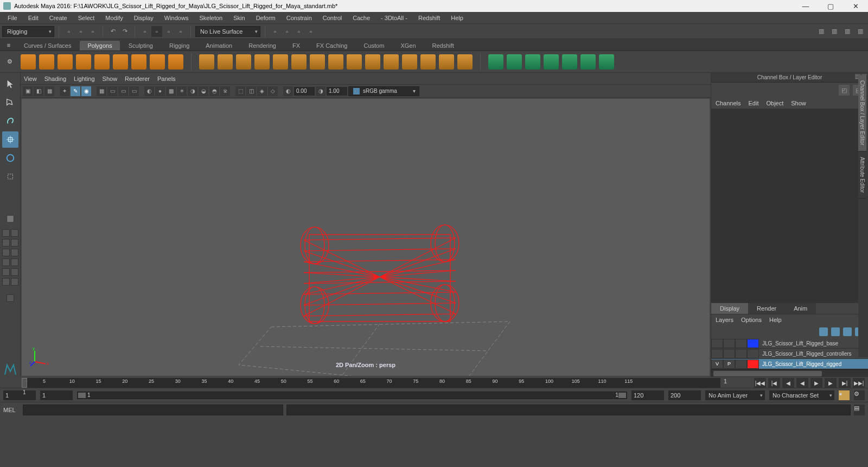  What do you see at coordinates (34, 18) in the screenshot?
I see `menu-edit: Edit` at bounding box center [34, 18].